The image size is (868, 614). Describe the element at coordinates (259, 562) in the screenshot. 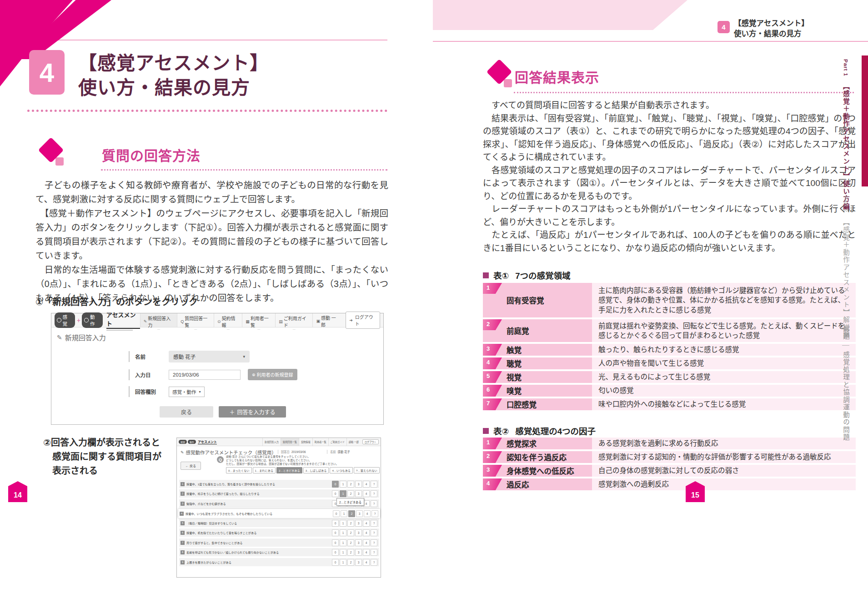

I see `question-text: 上履きを履きたがらないことがある` at that location.